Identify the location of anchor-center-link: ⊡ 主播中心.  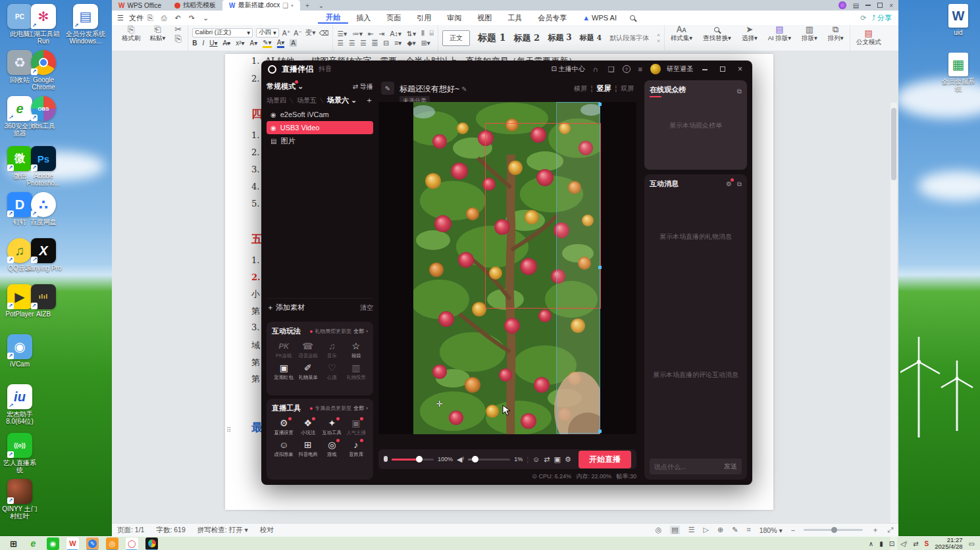
(569, 69).